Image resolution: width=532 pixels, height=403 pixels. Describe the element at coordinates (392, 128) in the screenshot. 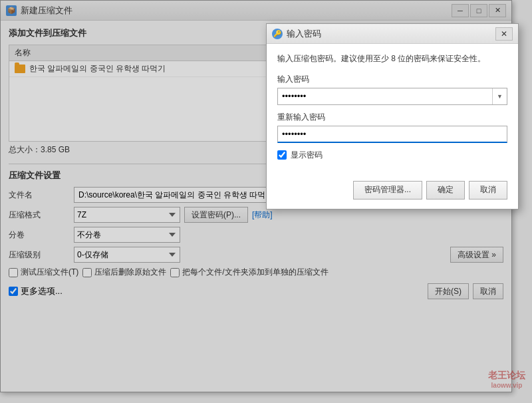

I see `confirm-password-field: 重新输入密码` at that location.